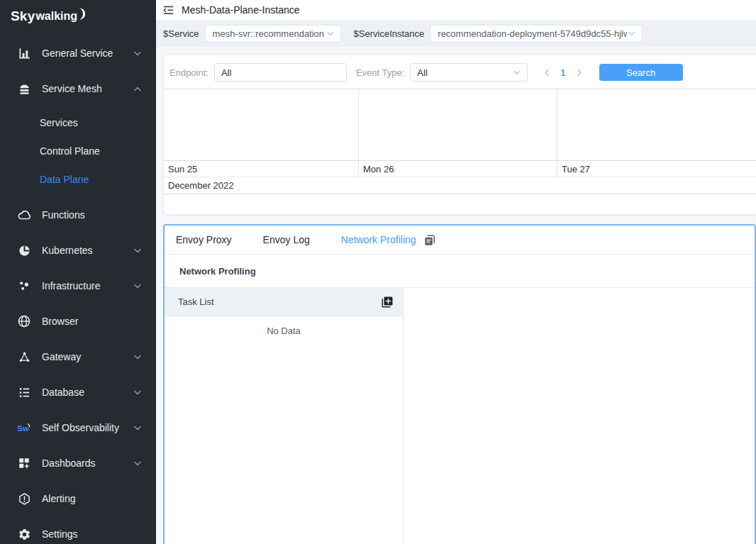 This screenshot has height=544, width=756. I want to click on app-logo: Skywalking, so click(78, 16).